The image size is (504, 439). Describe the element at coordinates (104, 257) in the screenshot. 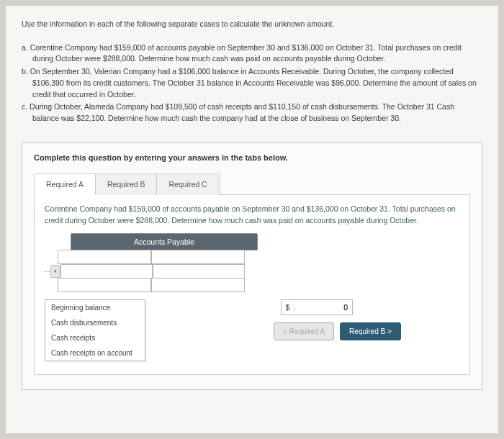

I see `t-cell-debit` at that location.